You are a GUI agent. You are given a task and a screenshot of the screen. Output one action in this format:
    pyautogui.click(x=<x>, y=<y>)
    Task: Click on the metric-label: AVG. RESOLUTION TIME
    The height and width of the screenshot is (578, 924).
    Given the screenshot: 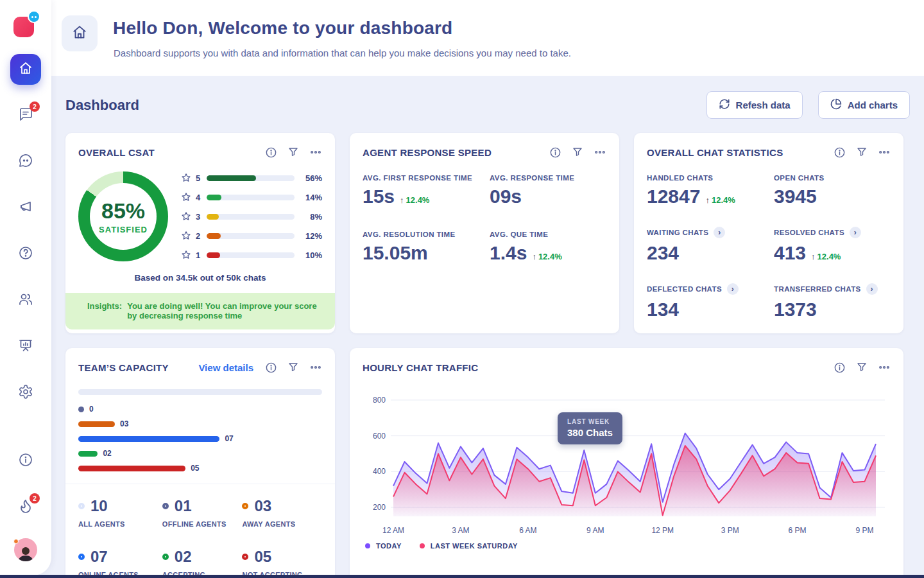 What is the action you would take?
    pyautogui.click(x=409, y=234)
    